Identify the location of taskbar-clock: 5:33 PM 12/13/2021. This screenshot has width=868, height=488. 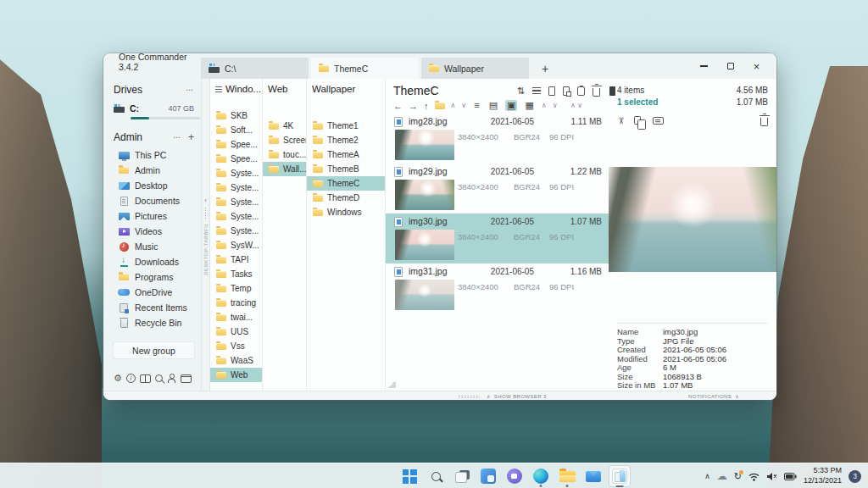
(822, 476).